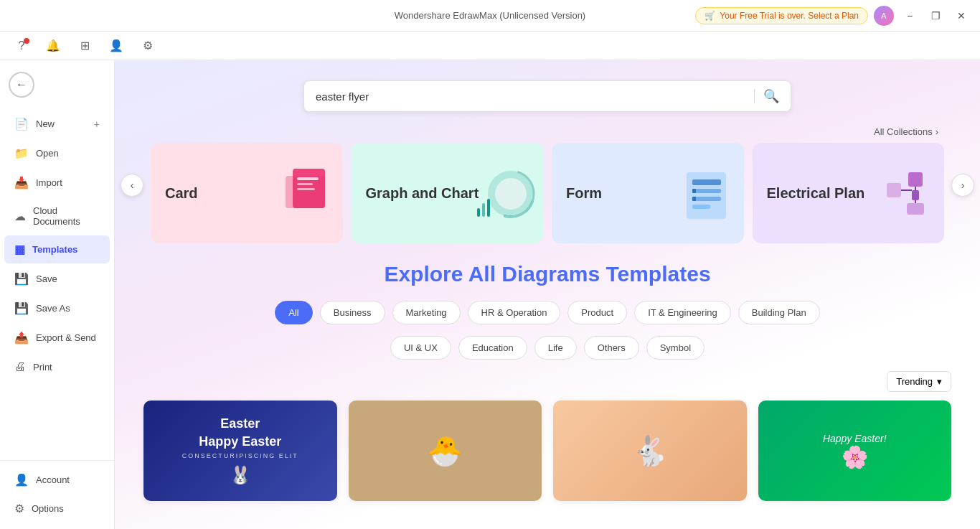  Describe the element at coordinates (85, 46) in the screenshot. I see `grid-icon: ⊞` at that location.